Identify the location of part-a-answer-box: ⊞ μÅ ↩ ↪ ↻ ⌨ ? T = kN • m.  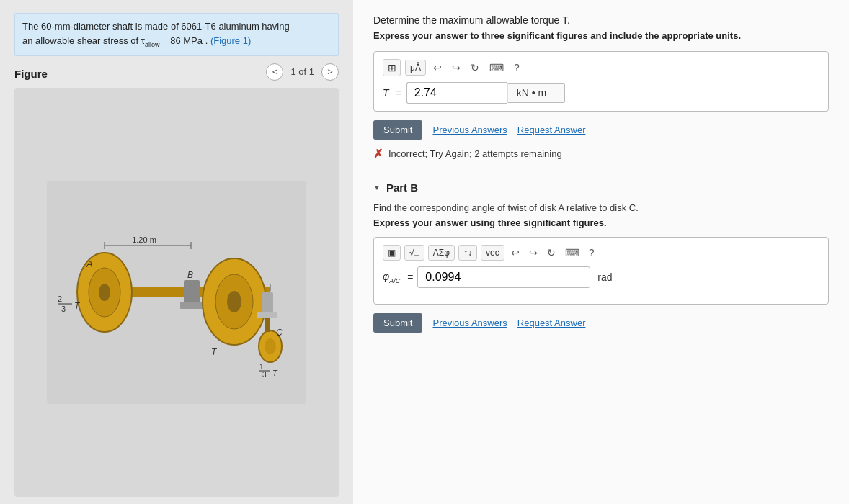
(601, 81).